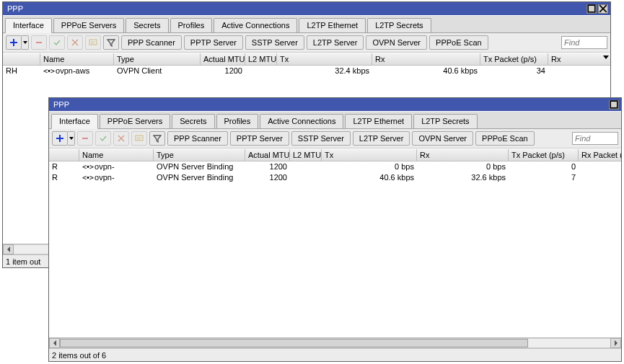 Image resolution: width=624 pixels, height=364 pixels. I want to click on cell-txp: 7, so click(544, 177).